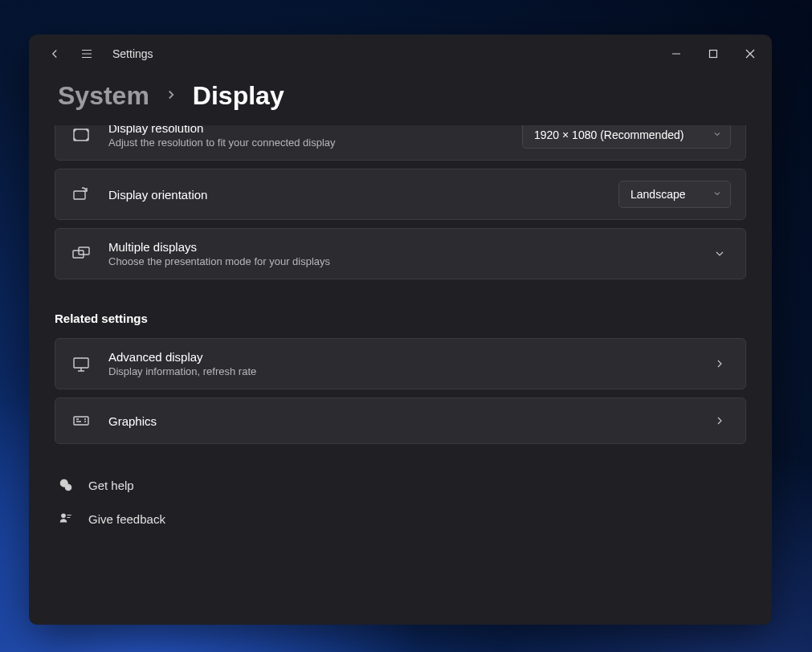 Image resolution: width=812 pixels, height=652 pixels. What do you see at coordinates (55, 54) in the screenshot?
I see `back-button` at bounding box center [55, 54].